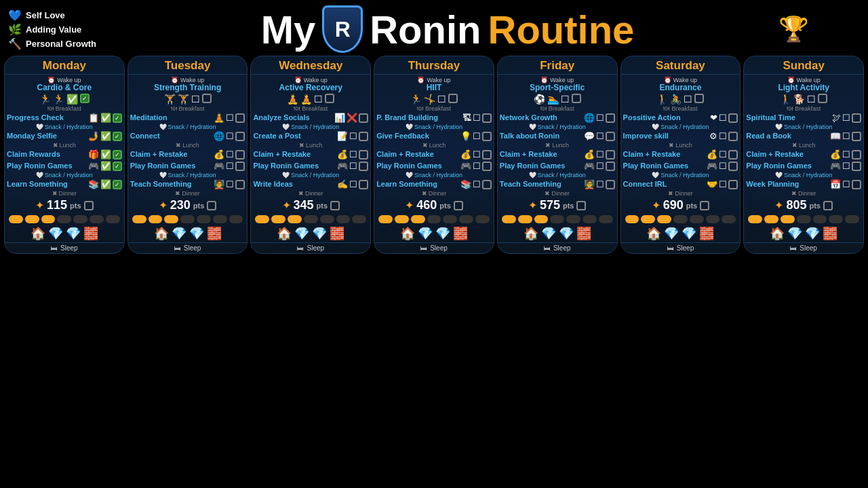 This screenshot has width=868, height=488. What do you see at coordinates (64, 205) in the screenshot?
I see `points-row: ✦ 115 pts` at bounding box center [64, 205].